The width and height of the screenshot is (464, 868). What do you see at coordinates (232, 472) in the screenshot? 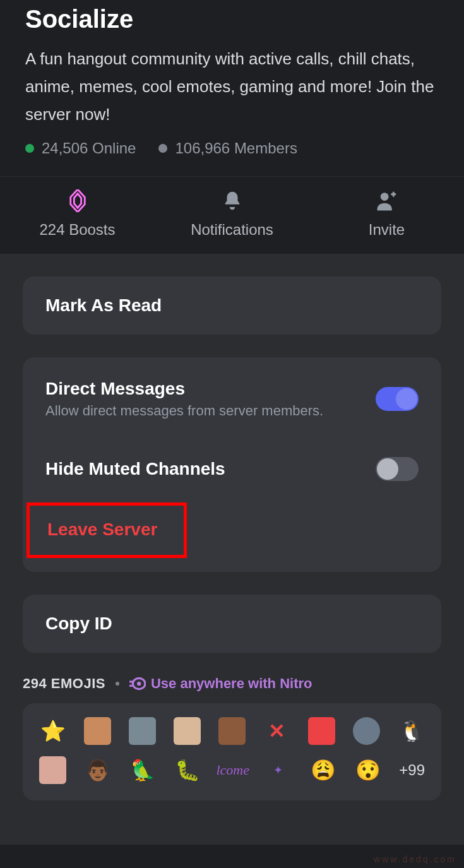
I see `hide-muted-row: Hide Muted Channels` at bounding box center [232, 472].